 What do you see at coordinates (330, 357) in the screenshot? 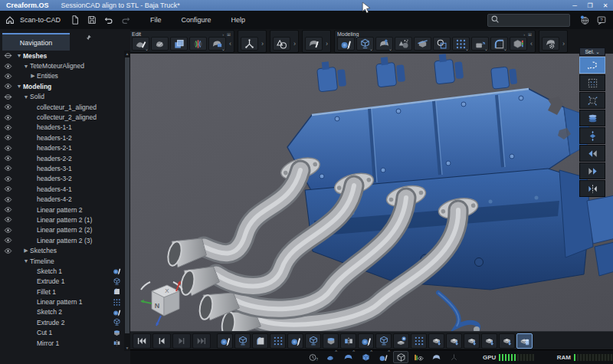
I see `mesh-display-button: ^` at bounding box center [330, 357].